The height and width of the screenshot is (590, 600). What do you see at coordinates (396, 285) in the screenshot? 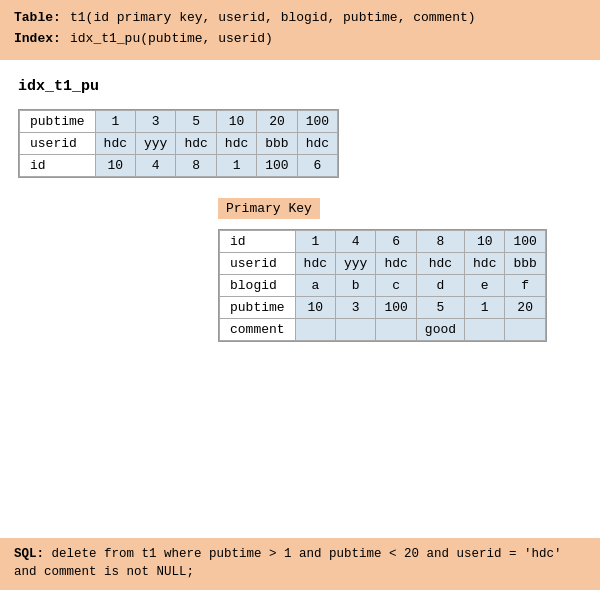
I see `pk-cell: c` at bounding box center [396, 285].